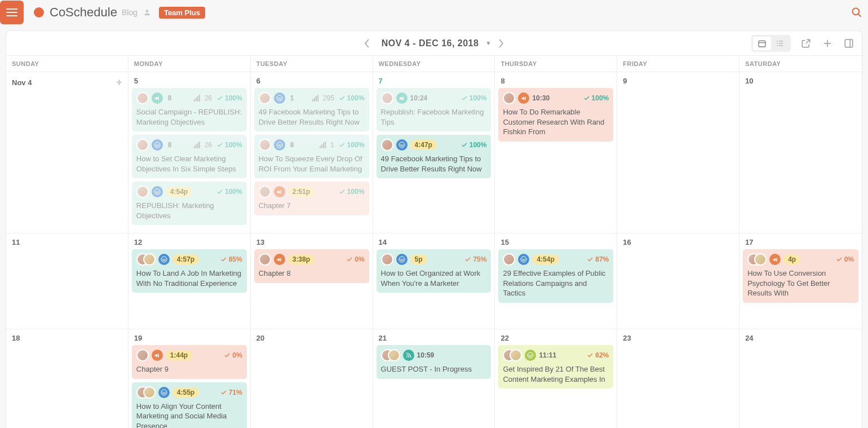 The image size is (868, 428). Describe the element at coordinates (434, 369) in the screenshot. I see `card-title: GUEST POST - In Progress` at that location.